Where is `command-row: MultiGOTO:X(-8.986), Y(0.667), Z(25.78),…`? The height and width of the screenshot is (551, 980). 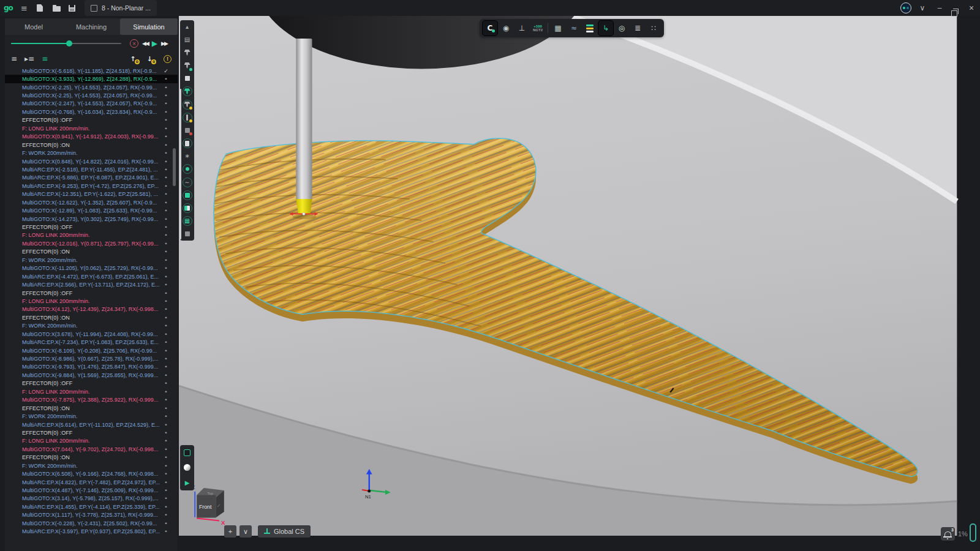 command-row: MultiGOTO:X(-8.986), Y(0.667), Z(25.78),… is located at coordinates (91, 359).